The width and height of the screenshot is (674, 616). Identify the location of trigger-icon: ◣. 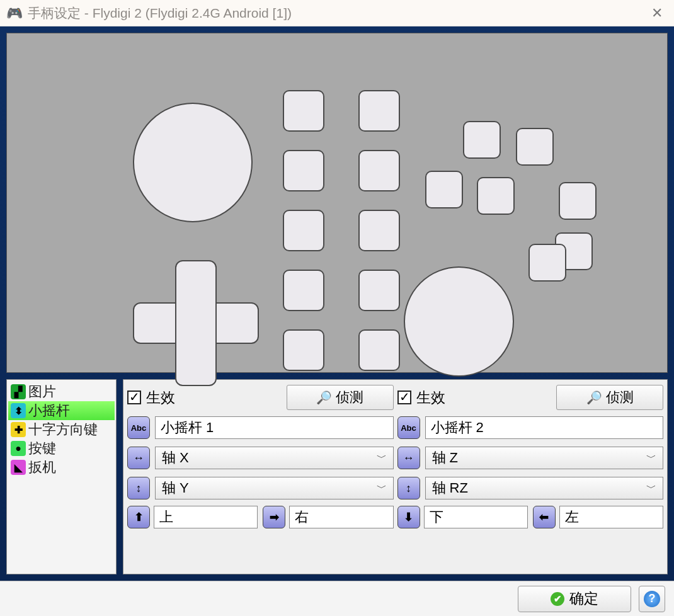
(18, 467).